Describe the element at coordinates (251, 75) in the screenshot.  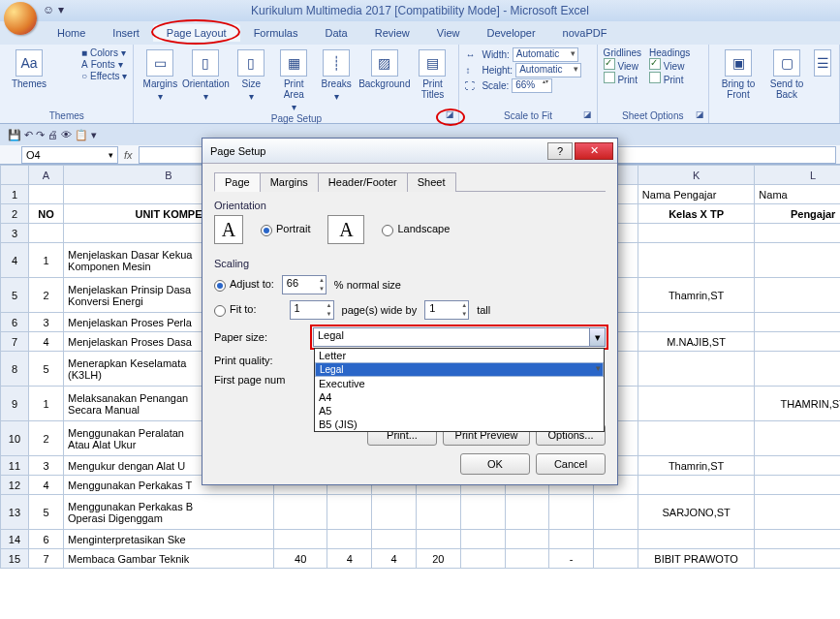
I see `size-button: ▯Size▾` at that location.